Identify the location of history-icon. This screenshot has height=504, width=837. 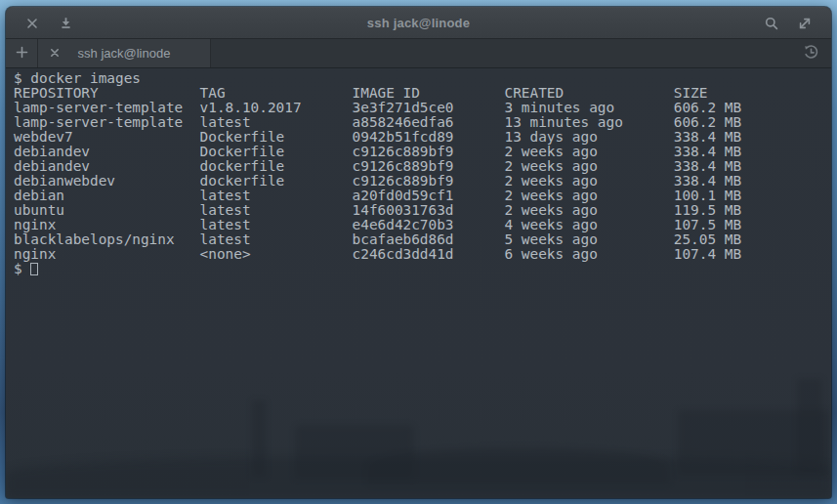
(811, 54).